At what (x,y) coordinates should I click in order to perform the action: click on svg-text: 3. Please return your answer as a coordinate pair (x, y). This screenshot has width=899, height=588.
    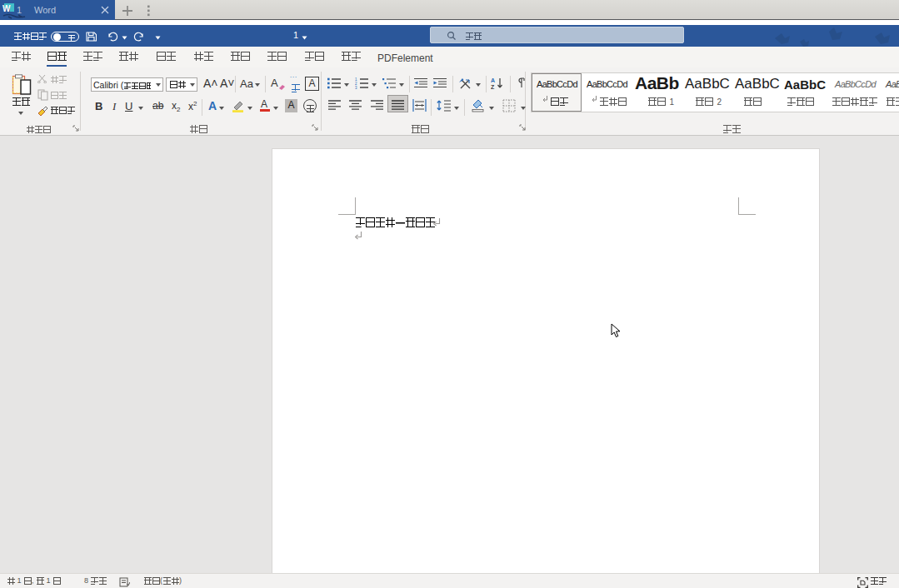
    Looking at the image, I should click on (357, 87).